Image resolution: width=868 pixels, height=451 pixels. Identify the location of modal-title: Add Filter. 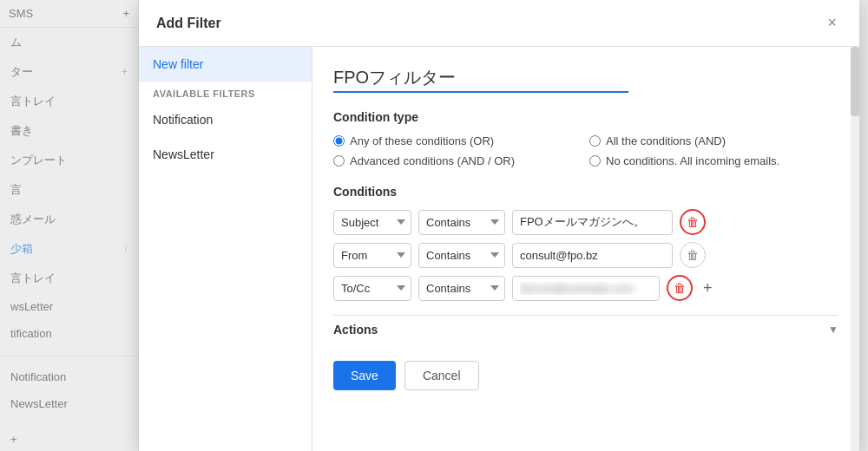
(189, 23).